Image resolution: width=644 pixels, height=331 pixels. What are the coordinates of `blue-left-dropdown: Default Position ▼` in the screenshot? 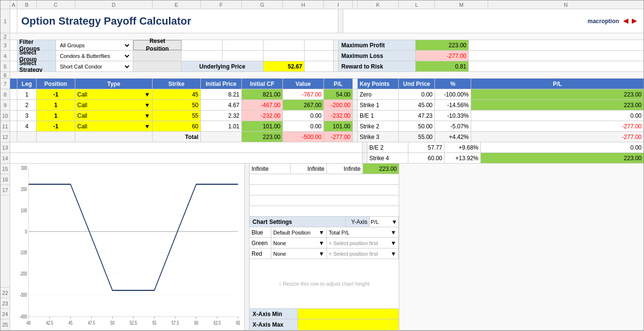 It's located at (299, 233).